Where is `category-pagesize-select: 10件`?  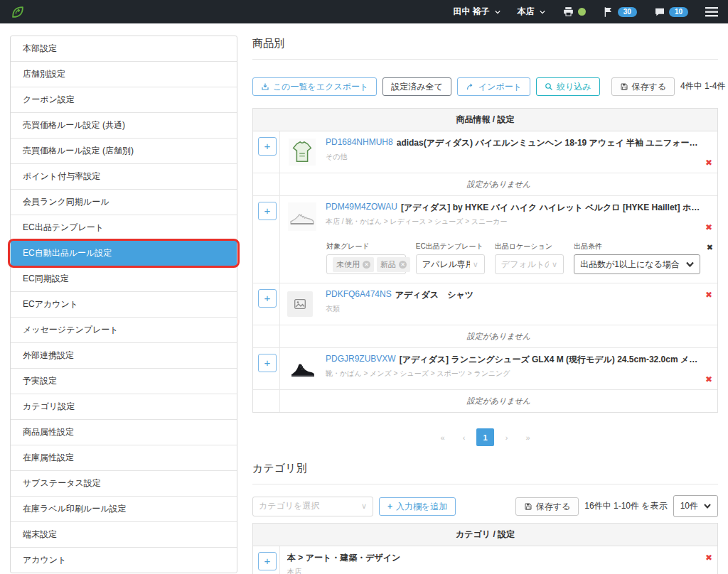 category-pagesize-select: 10件 is located at coordinates (695, 506).